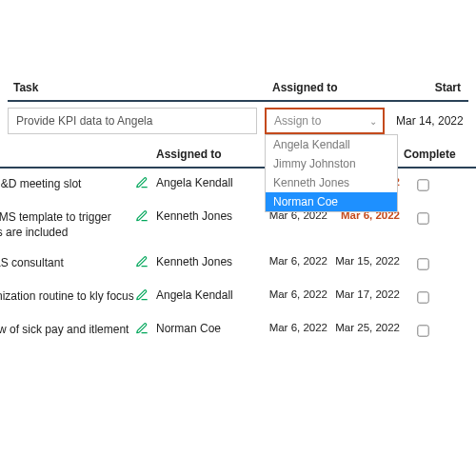 The width and height of the screenshot is (476, 476). Describe the element at coordinates (238, 225) in the screenshot. I see `table-row: e RAMS template to trigger levels are in…` at that location.